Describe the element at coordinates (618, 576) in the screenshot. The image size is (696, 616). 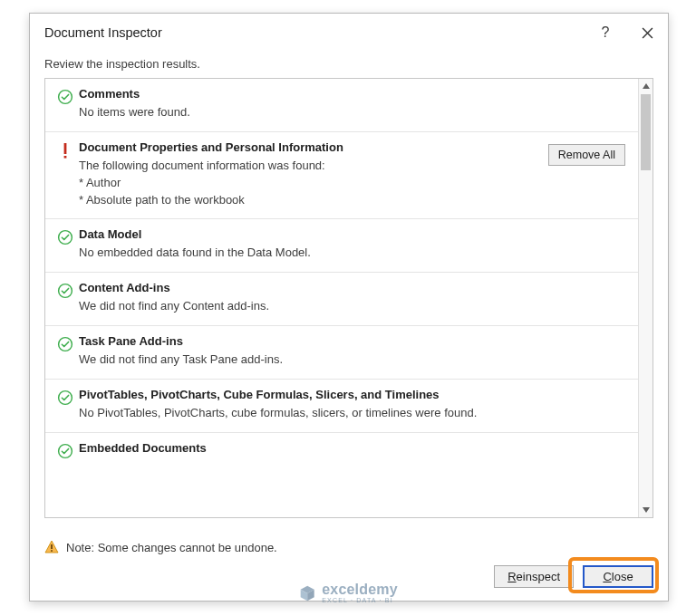
I see `close-button: Close` at that location.